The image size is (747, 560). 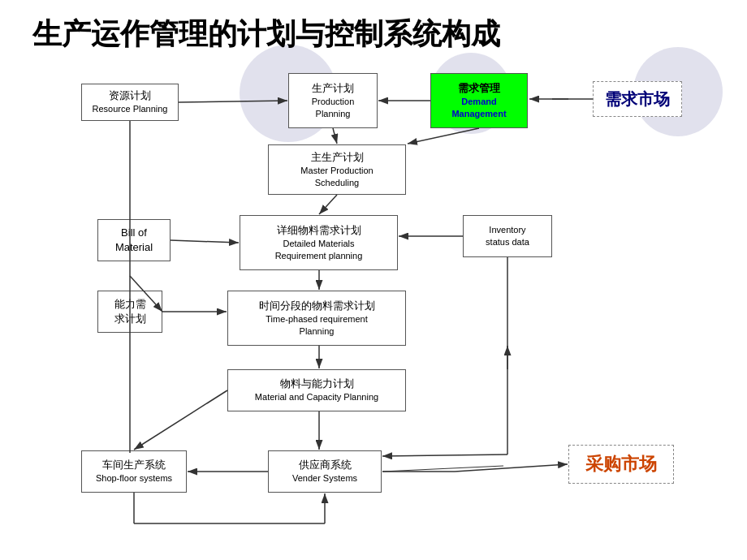 What do you see at coordinates (336, 177) in the screenshot?
I see `master-production-en: Master Production Scheduling` at bounding box center [336, 177].